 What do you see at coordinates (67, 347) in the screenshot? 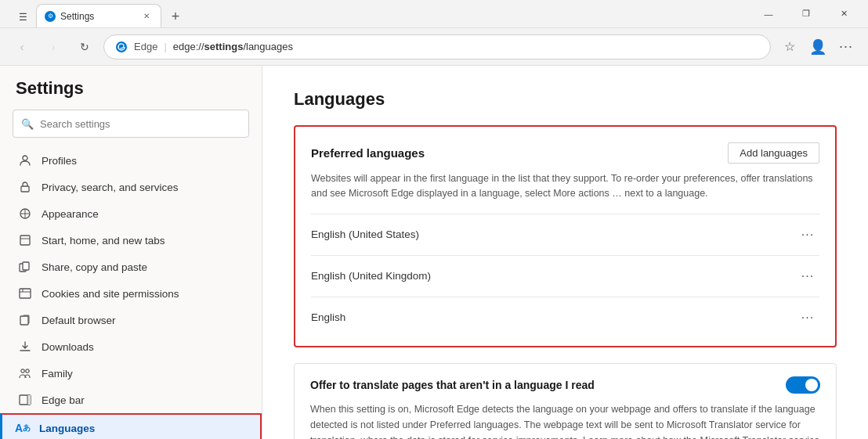
I see `sidebar-item-label: Downloads` at bounding box center [67, 347].